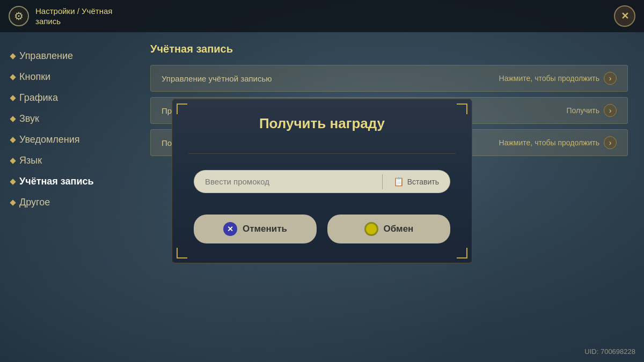 The image size is (644, 362). I want to click on promo-input-row: 📋 Вставить, so click(322, 181).